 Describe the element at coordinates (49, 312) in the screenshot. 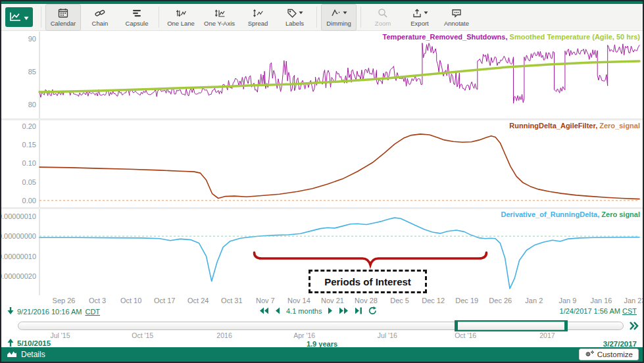

I see `start-timestamp: 9/21/2016 10:16 AM` at that location.